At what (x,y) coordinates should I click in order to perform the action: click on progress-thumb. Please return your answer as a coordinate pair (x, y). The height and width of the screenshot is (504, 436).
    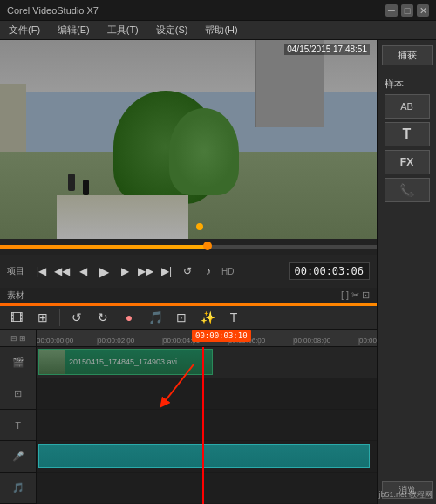
    Looking at the image, I should click on (208, 246).